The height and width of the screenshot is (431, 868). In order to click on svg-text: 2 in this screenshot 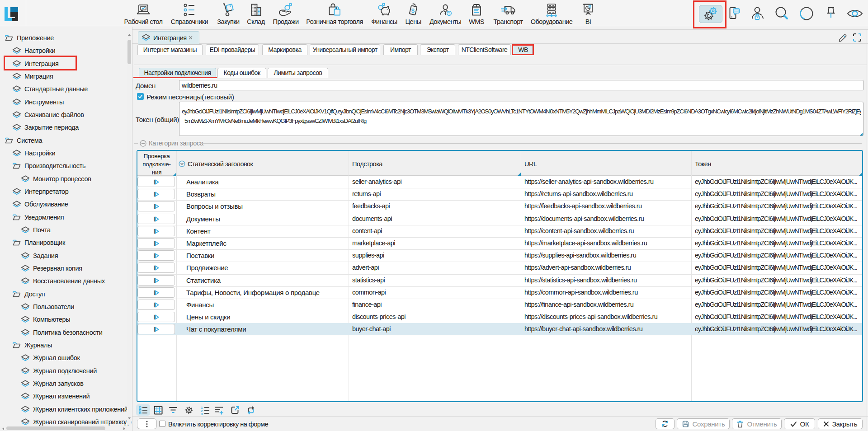, I will do `click(202, 411)`.